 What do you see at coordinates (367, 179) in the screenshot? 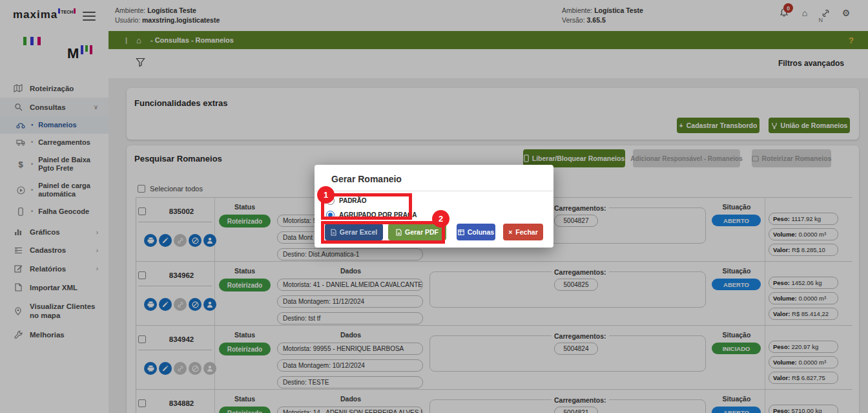
I see `modal-title: Gerar Romaneio` at bounding box center [367, 179].